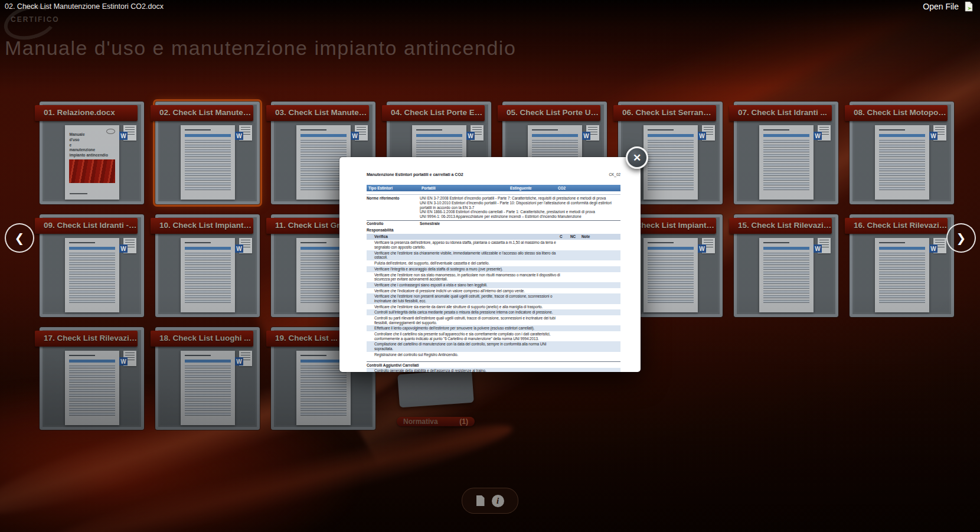 The image size is (980, 532). Describe the element at coordinates (494, 312) in the screenshot. I see `check-row: Controlli sull'integrità della carica me…` at that location.